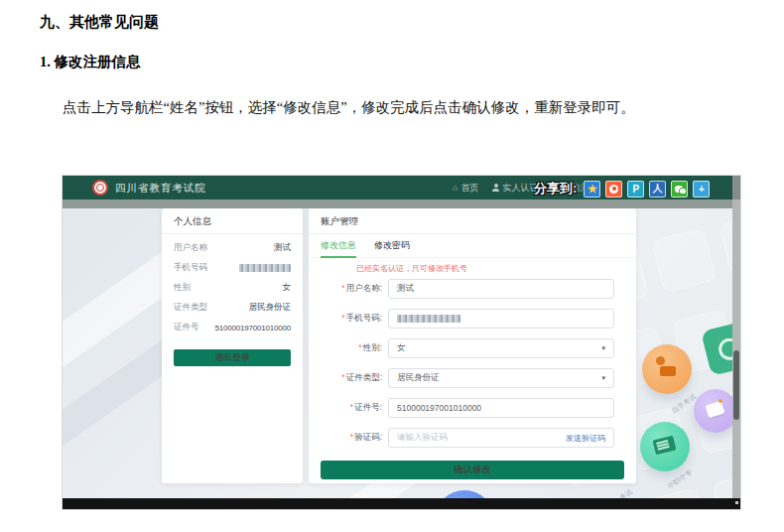  I want to click on instruction-paragraph: 点击上方导航栏“姓名”按钮，选择“修改信息”，修改完成后点击确认修改，重新登录即…, so click(376, 107).